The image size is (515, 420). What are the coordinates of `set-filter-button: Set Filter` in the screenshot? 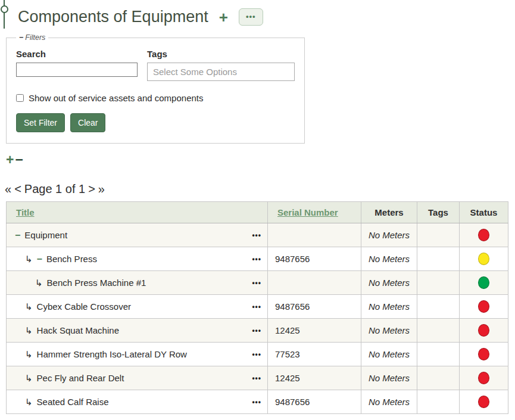 It's located at (40, 123).